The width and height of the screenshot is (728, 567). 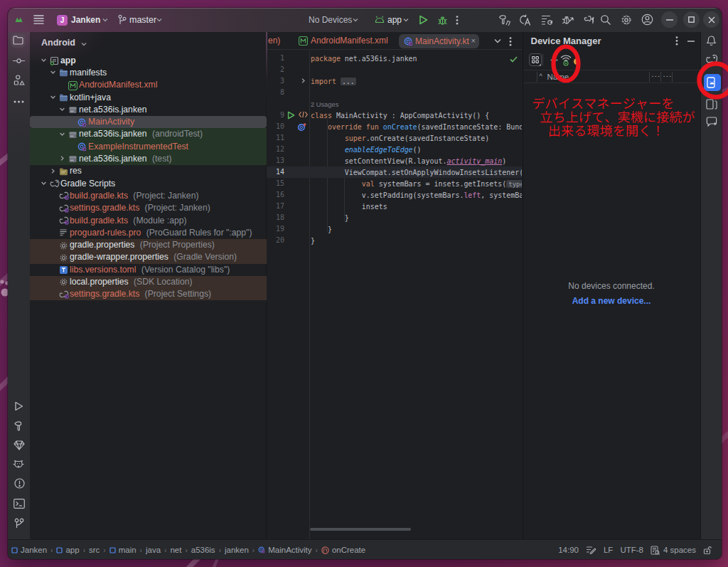 What do you see at coordinates (394, 229) in the screenshot?
I see `code-line: 19 }` at bounding box center [394, 229].